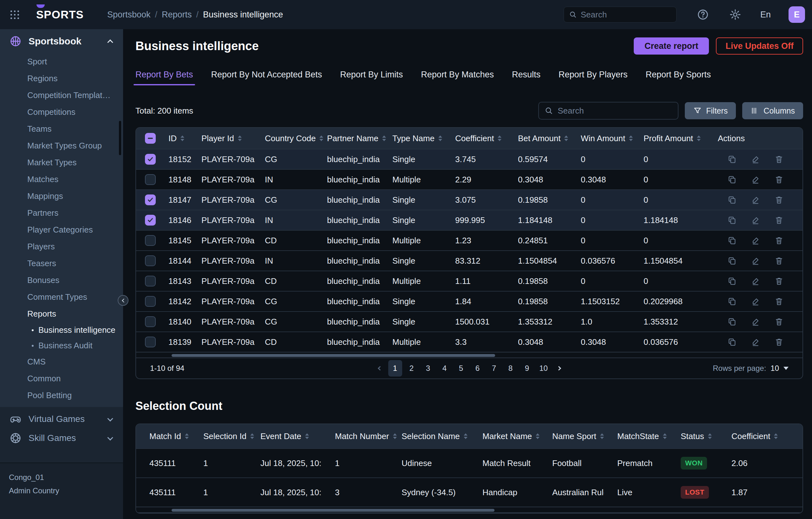 The height and width of the screenshot is (519, 812). Describe the element at coordinates (61, 247) in the screenshot. I see `sidebar-item: Players` at that location.